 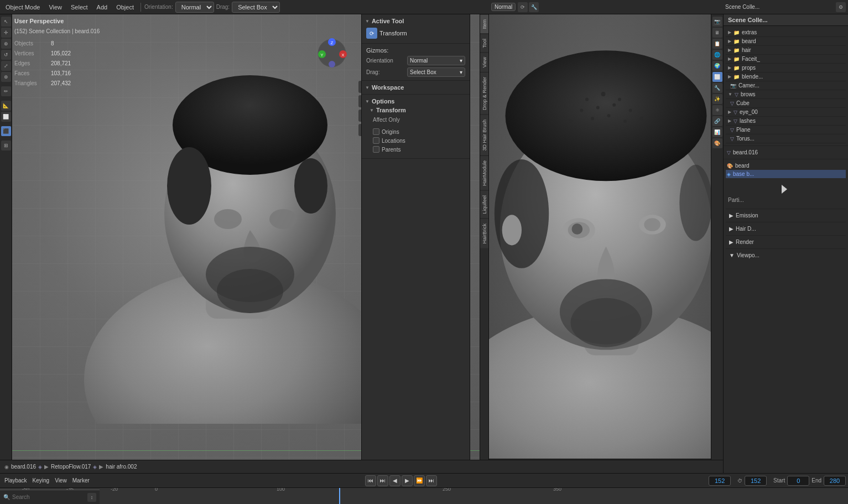 What do you see at coordinates (92, 497) in the screenshot?
I see `search-clear-btn: ↕` at bounding box center [92, 497].